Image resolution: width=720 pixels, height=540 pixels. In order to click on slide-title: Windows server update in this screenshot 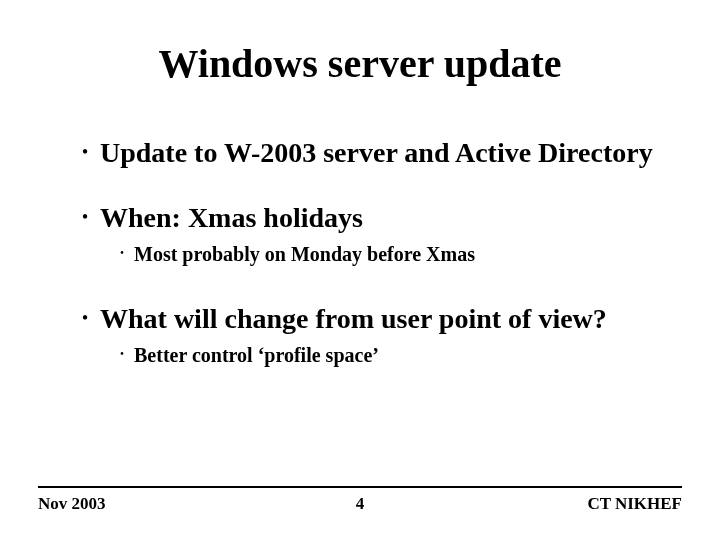, I will do `click(360, 64)`.